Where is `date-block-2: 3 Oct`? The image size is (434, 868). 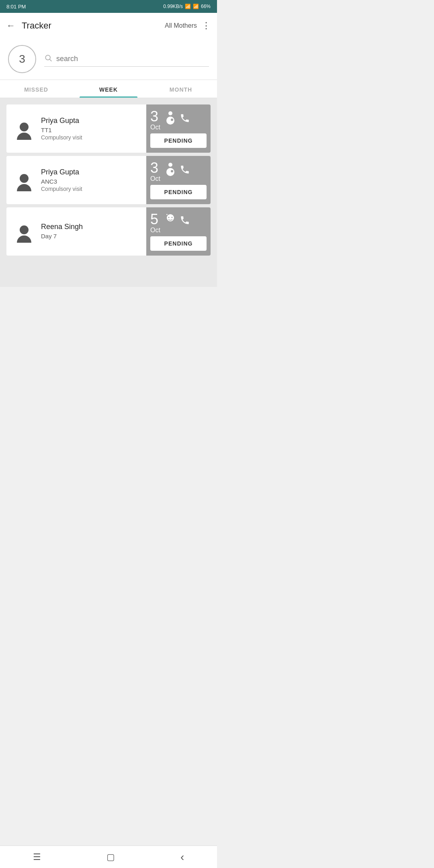 date-block-2: 3 Oct is located at coordinates (155, 172).